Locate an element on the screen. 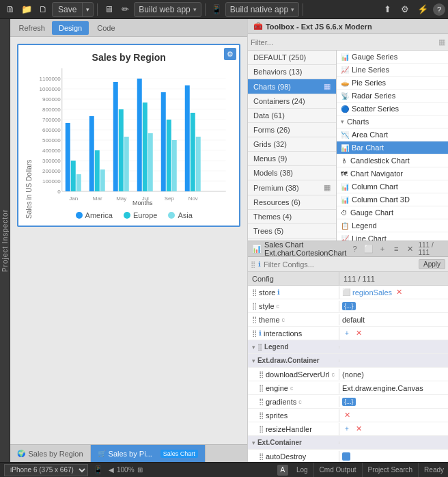 This screenshot has height=477, width=448. category-premium: Premium (38) ▦ is located at coordinates (292, 188).